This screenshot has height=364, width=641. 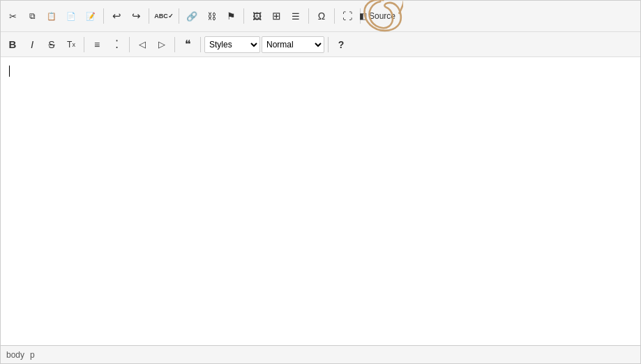 What do you see at coordinates (276, 16) in the screenshot?
I see `table-button: ⊞` at bounding box center [276, 16].